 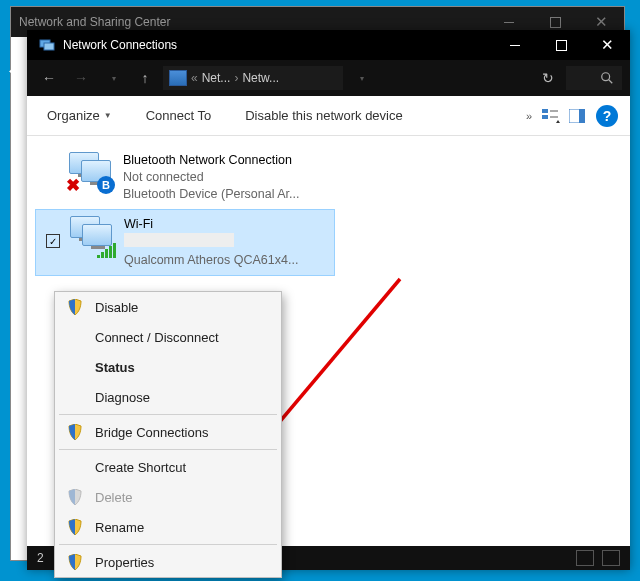 What do you see at coordinates (328, 78) in the screenshot?
I see `nav-bar: ← → ▾ ↑ « Net... › Netw... ▾ ↻` at bounding box center [328, 78].